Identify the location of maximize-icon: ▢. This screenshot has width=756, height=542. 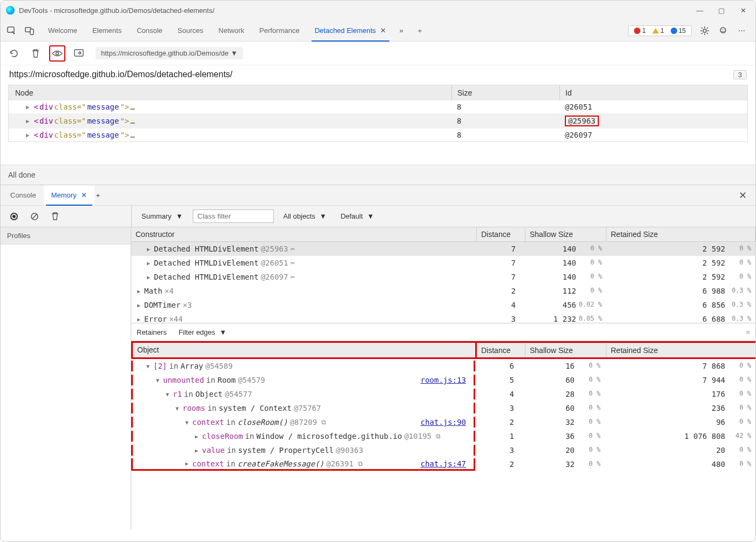
(721, 10).